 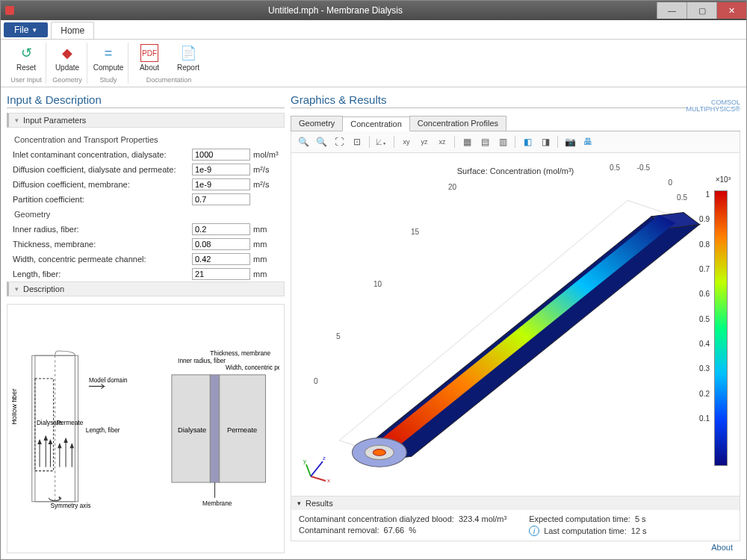 I want to click on tab-geometry: Geometry, so click(x=317, y=123).